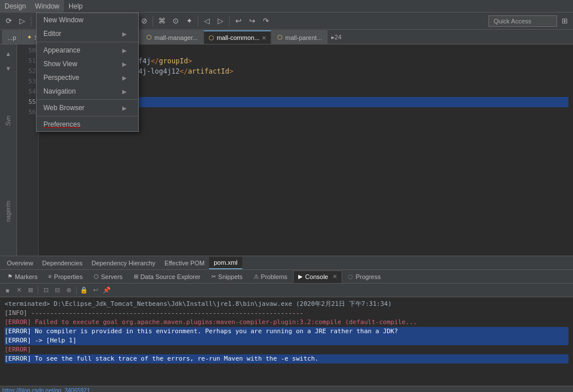 The width and height of the screenshot is (573, 392). I want to click on console-terminated-line: <terminated> D:\Eclipse_Jdk_Tomcat_Netbe…, so click(287, 304).